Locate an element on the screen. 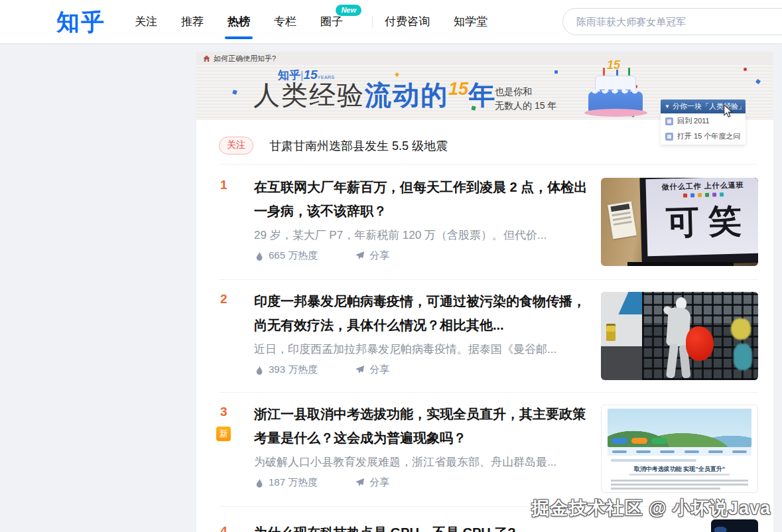 This screenshot has height=532, width=782. search-input is located at coordinates (673, 21).